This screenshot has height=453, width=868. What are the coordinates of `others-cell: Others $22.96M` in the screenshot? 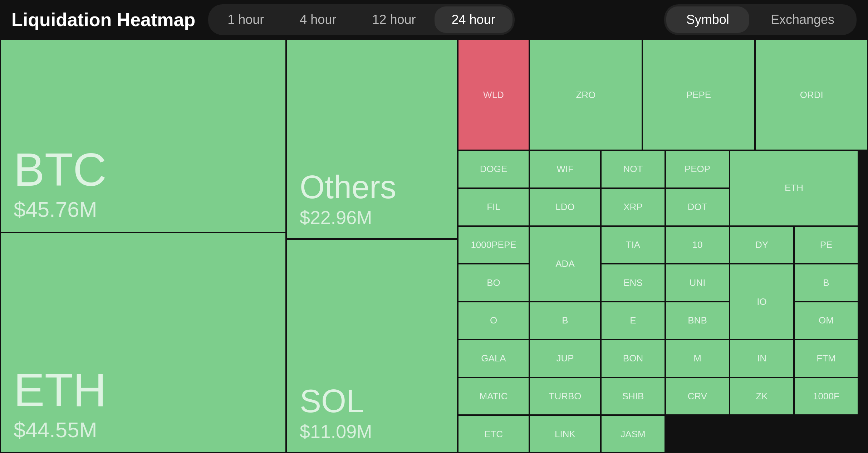 It's located at (372, 139).